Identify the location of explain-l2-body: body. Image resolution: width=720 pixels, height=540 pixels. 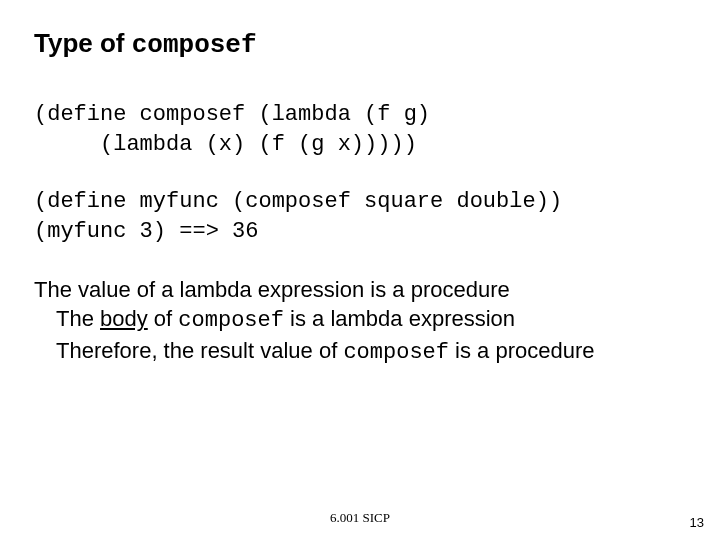
(124, 318).